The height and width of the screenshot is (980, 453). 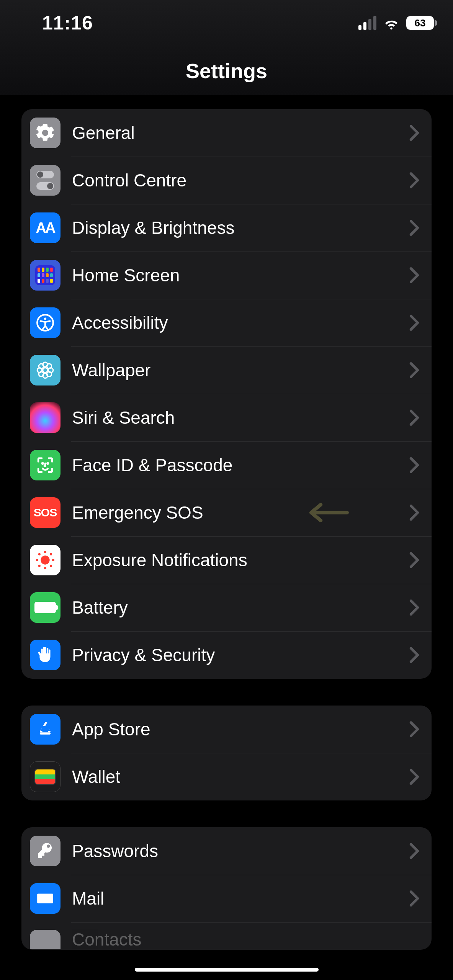 I want to click on wifi-icon, so click(x=391, y=23).